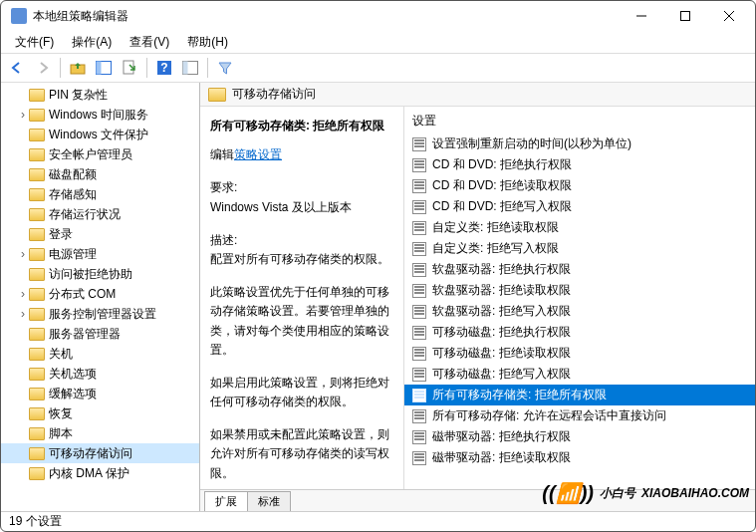  What do you see at coordinates (100, 334) in the screenshot?
I see `tree-item: 服务器管理器` at bounding box center [100, 334].